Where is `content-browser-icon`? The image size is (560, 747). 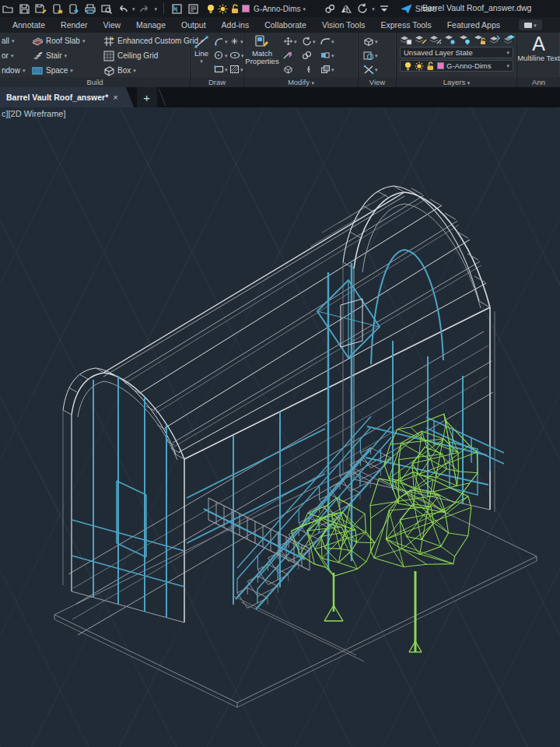
content-browser-icon is located at coordinates (193, 9).